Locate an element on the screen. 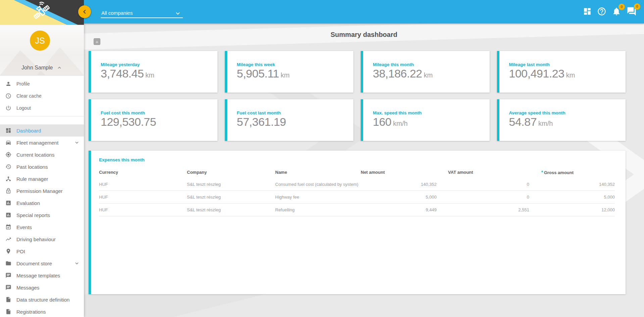 The height and width of the screenshot is (317, 644). expenses-column-company: Company is located at coordinates (231, 172).